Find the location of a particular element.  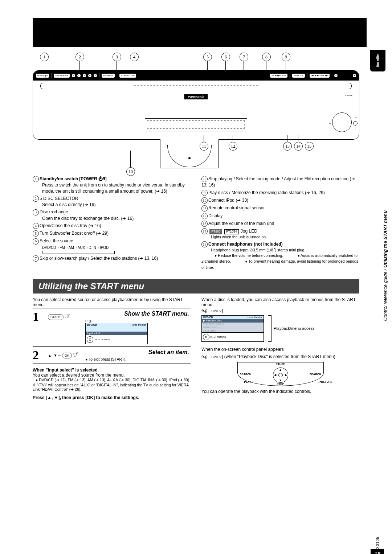

callout-4: 4 is located at coordinates (134, 57).